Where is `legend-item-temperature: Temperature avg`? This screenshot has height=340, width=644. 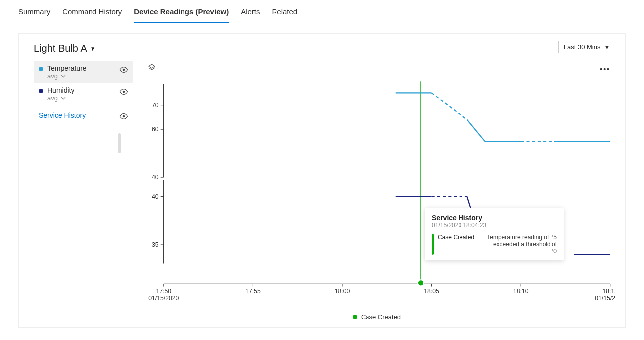 legend-item-temperature: Temperature avg is located at coordinates (84, 72).